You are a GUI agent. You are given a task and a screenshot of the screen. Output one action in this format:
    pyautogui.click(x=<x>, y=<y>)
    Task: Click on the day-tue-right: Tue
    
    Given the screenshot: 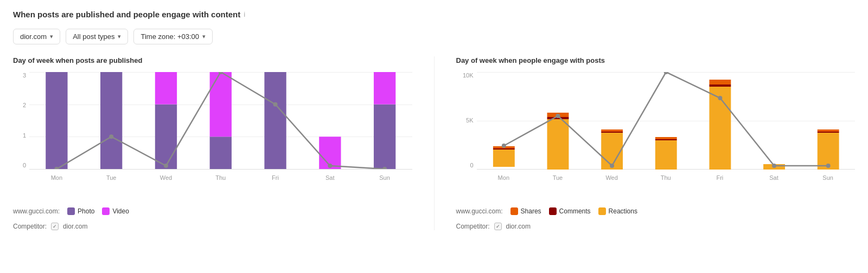 What is the action you would take?
    pyautogui.click(x=558, y=178)
    